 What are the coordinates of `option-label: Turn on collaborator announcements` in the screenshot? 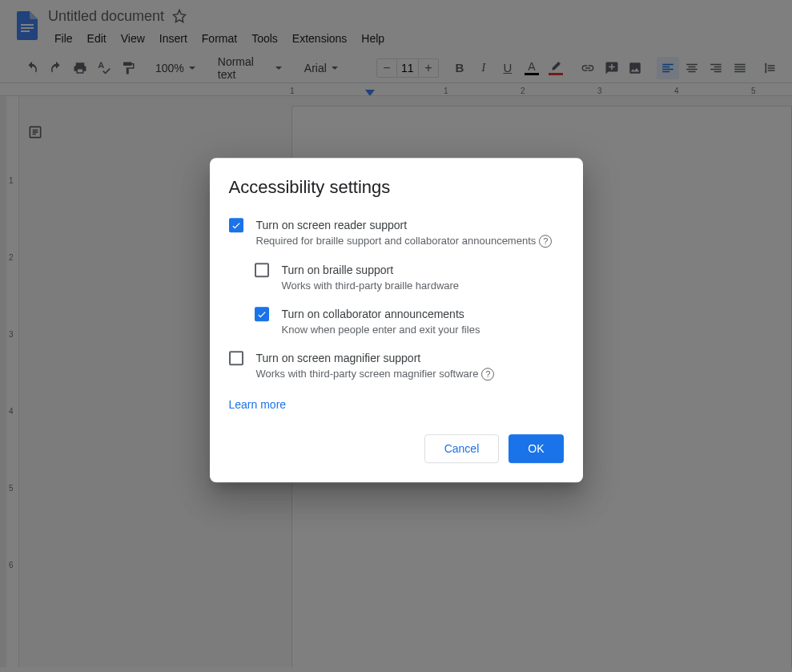 It's located at (381, 314).